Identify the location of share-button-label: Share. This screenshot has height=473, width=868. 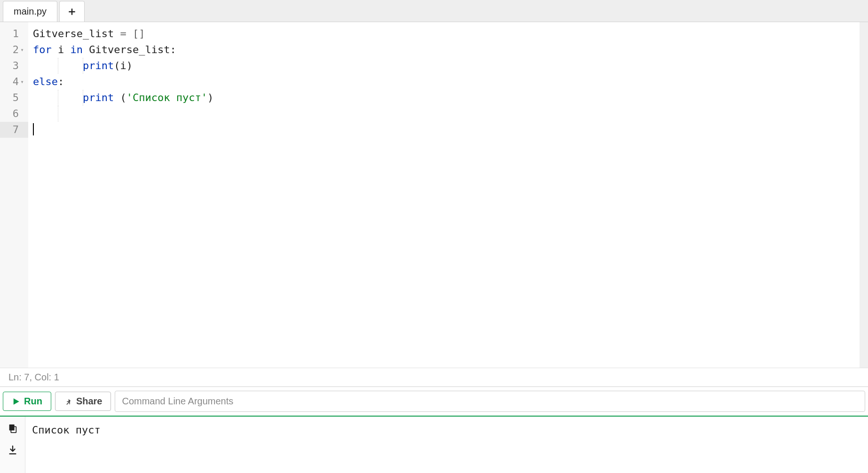
(89, 402).